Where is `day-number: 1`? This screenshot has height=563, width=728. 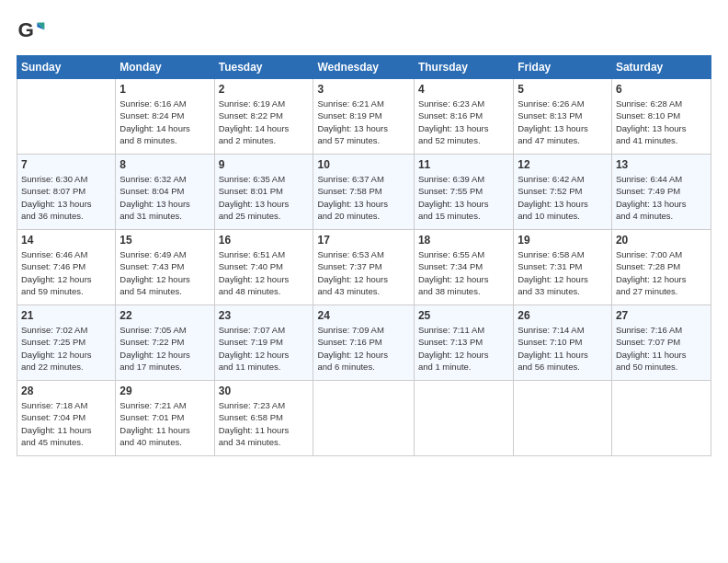 day-number: 1 is located at coordinates (165, 89).